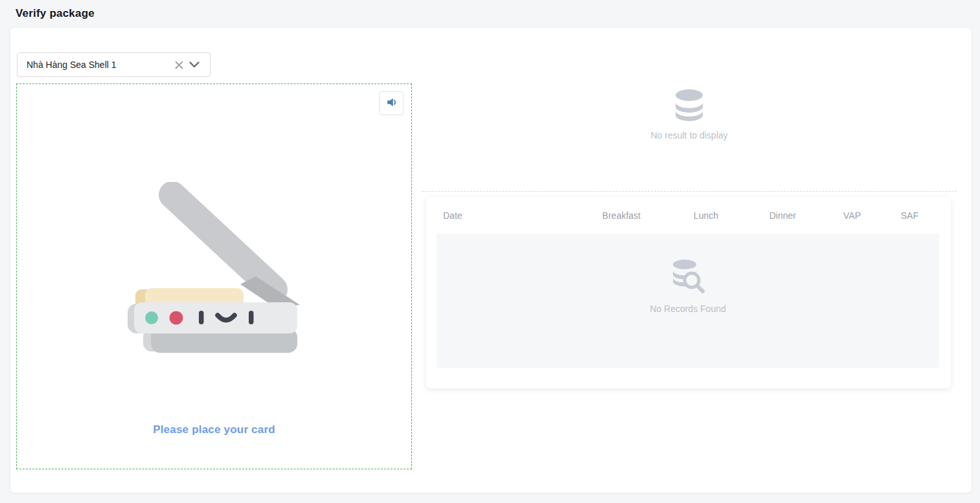  I want to click on chevron-down-icon, so click(194, 65).